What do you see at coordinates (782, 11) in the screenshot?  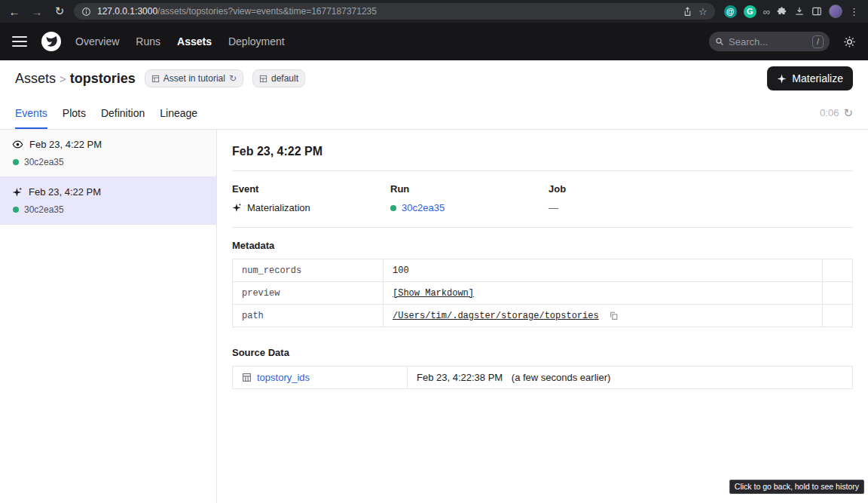 I see `extensions-puzzle-icon` at bounding box center [782, 11].